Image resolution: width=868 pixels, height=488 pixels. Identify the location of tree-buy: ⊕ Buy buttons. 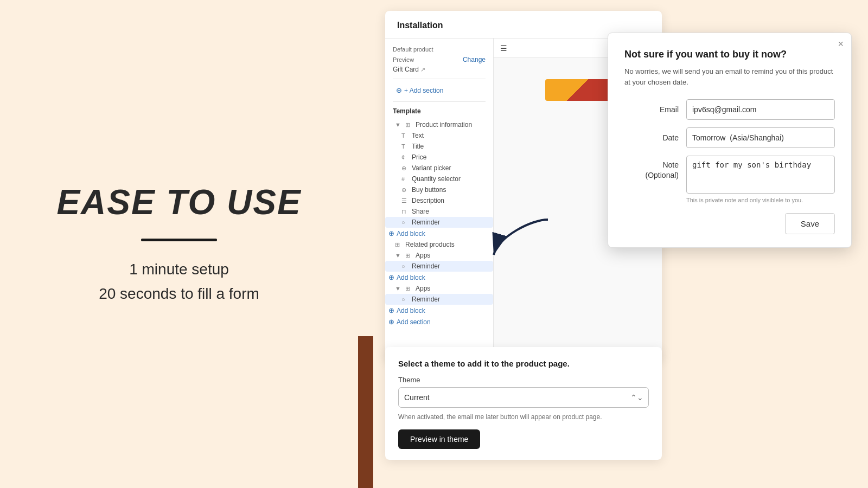
(439, 190).